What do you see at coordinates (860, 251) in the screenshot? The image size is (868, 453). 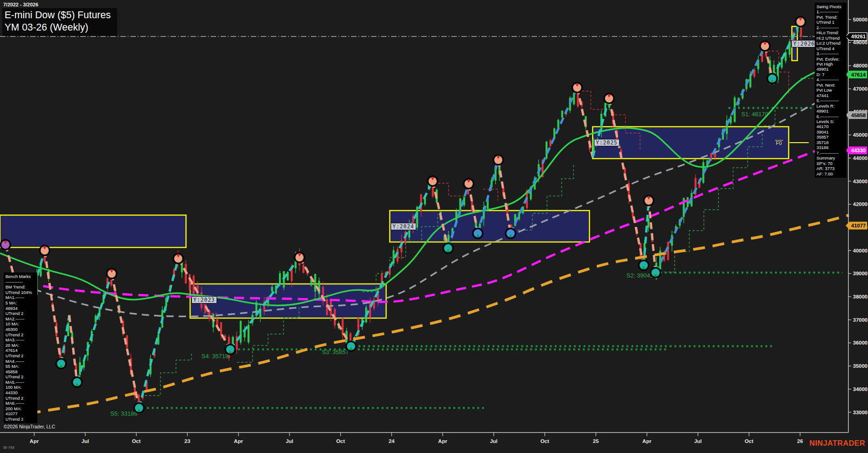 I see `price-tick-label: 40000` at bounding box center [860, 251].